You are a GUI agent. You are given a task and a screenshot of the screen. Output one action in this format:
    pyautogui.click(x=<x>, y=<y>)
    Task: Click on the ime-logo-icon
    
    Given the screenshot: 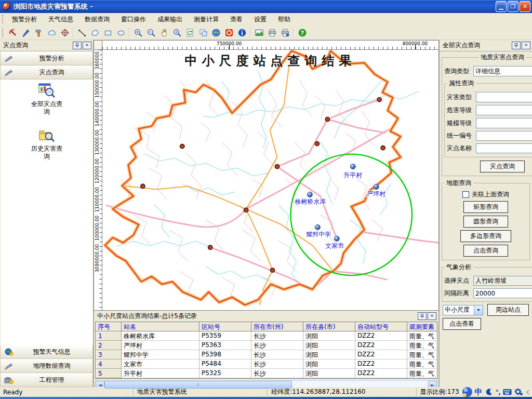 What is the action you would take?
    pyautogui.click(x=468, y=392)
    